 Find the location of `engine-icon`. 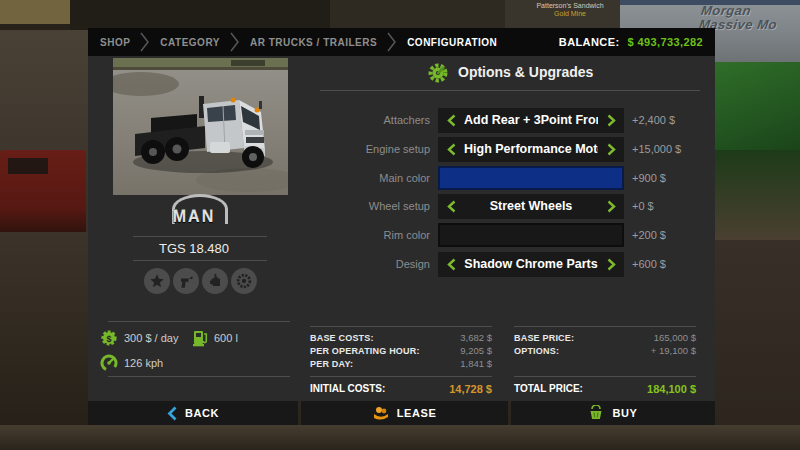

engine-icon is located at coordinates (215, 281).